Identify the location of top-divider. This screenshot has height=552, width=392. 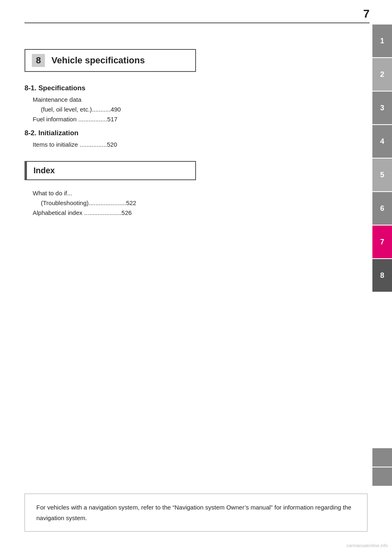
(197, 23).